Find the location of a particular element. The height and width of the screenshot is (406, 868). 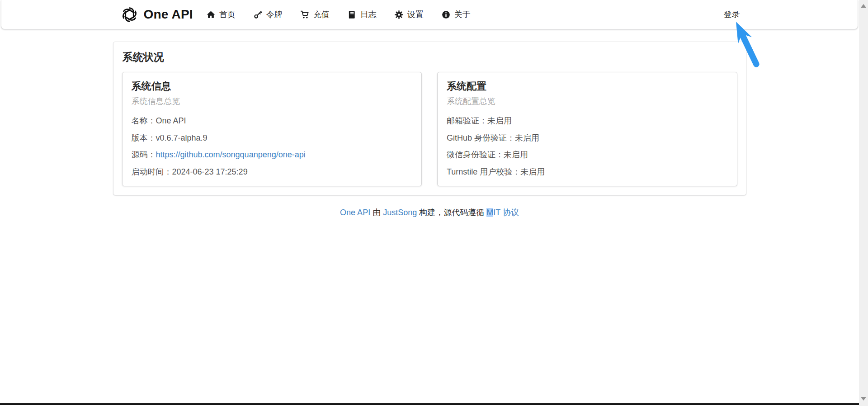

top-nav: One API 首页 is located at coordinates (429, 14).